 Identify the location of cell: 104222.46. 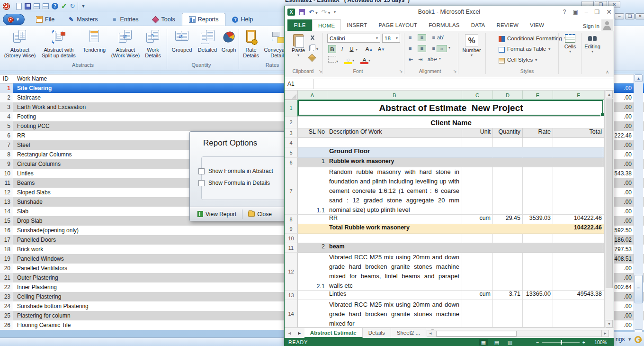
(579, 229).